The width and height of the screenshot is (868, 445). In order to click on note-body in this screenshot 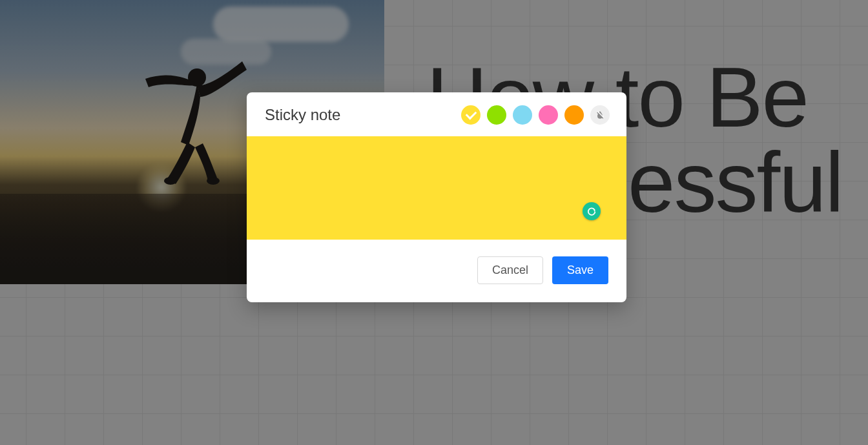, I will do `click(437, 188)`.